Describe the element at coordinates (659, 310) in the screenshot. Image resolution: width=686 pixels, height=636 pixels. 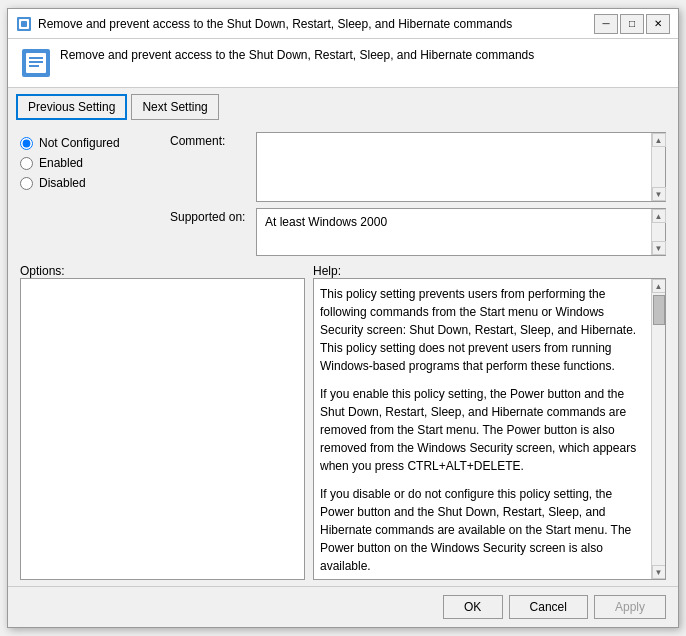
I see `help-scroll-thumb` at that location.